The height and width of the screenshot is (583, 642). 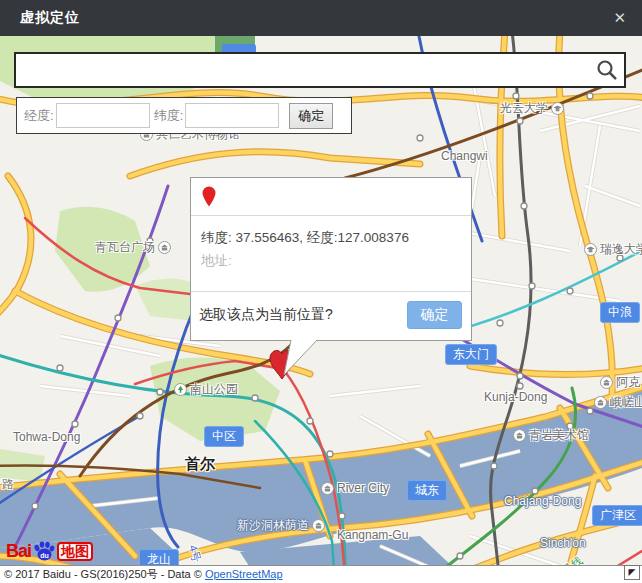 What do you see at coordinates (103, 116) in the screenshot?
I see `longitude-field` at bounding box center [103, 116].